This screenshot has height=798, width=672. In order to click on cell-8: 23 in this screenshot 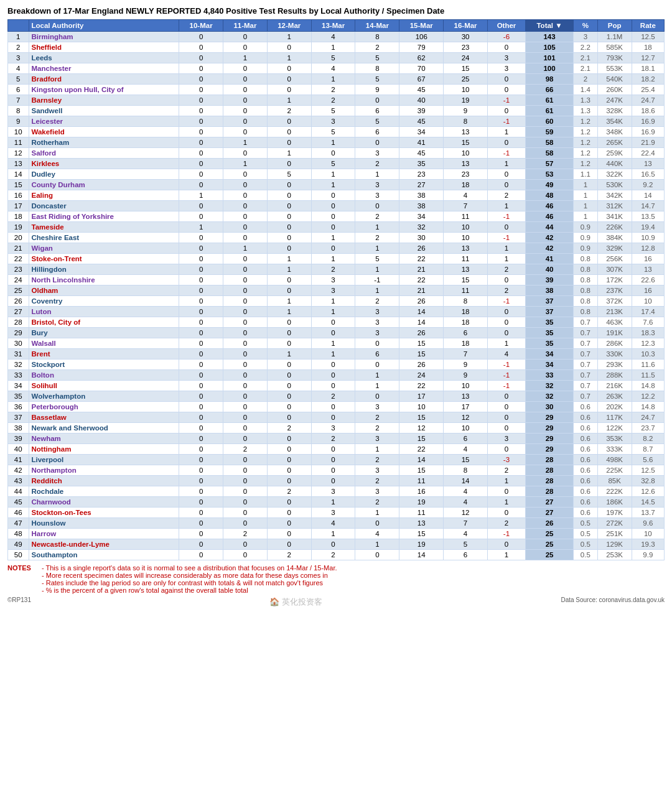, I will do `click(465, 174)`.